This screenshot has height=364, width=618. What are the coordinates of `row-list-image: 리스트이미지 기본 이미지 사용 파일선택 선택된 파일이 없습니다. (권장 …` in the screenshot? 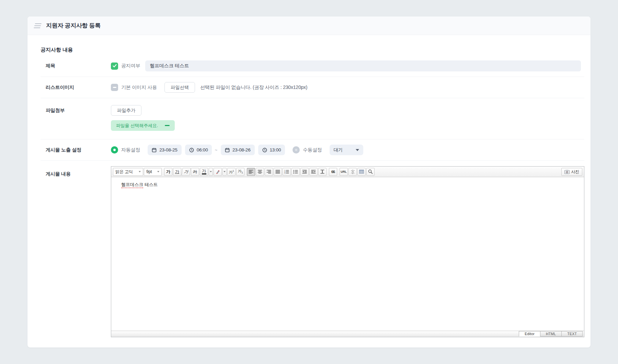 It's located at (312, 88).